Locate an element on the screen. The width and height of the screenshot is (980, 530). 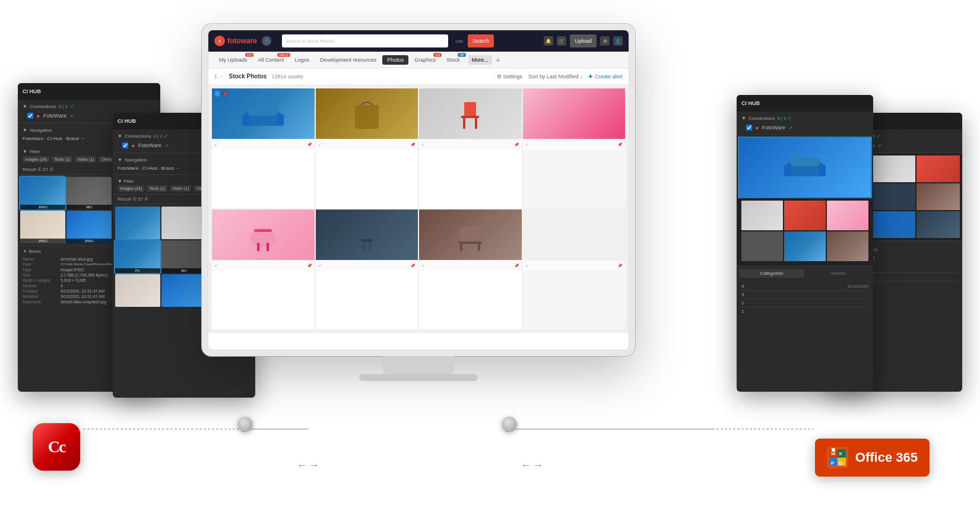
right-fotoware-connection-1: ■ FotoWare ✓ is located at coordinates (805, 128).